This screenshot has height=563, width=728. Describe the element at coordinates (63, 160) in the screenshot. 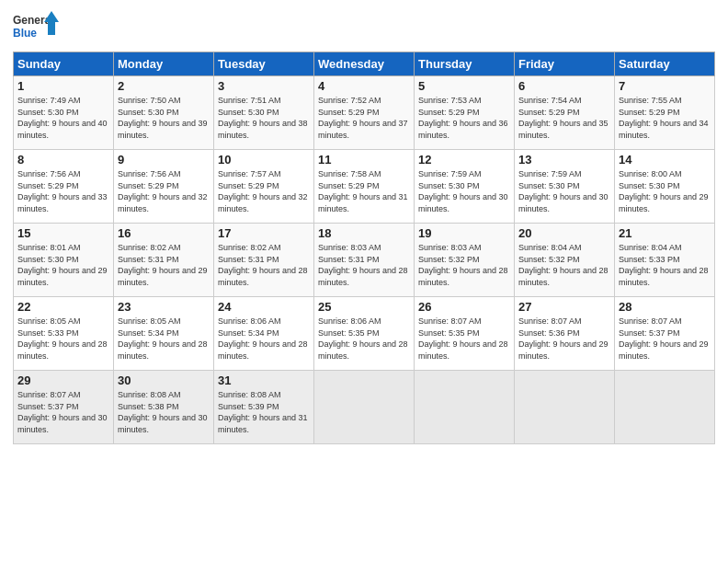

I see `day-number: 8` at that location.